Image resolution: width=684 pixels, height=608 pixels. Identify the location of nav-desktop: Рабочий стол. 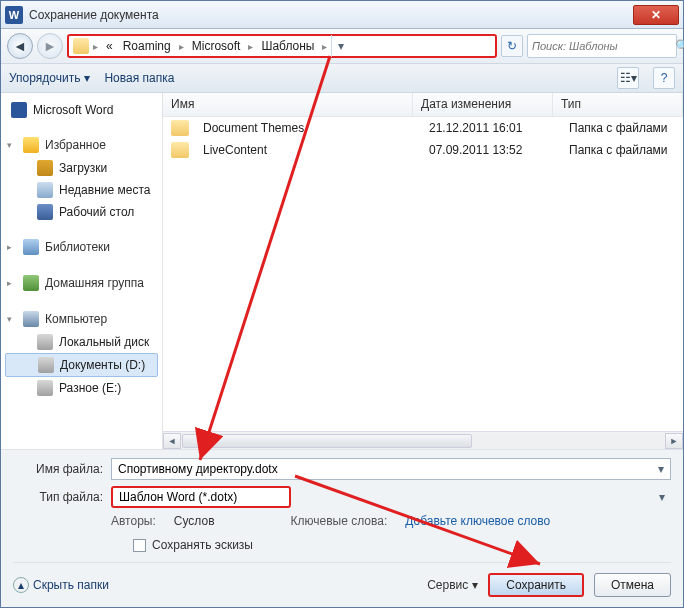
(82, 212).